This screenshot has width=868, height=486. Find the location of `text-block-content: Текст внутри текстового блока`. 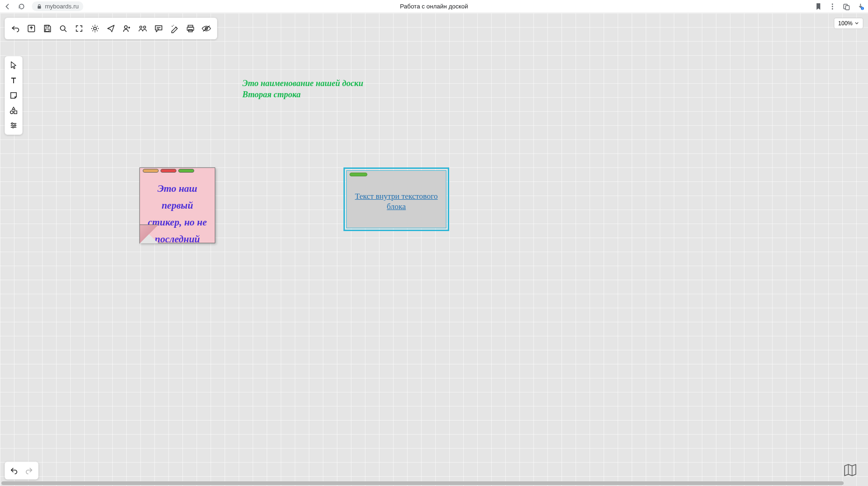

text-block-content: Текст внутри текстового блока is located at coordinates (396, 202).